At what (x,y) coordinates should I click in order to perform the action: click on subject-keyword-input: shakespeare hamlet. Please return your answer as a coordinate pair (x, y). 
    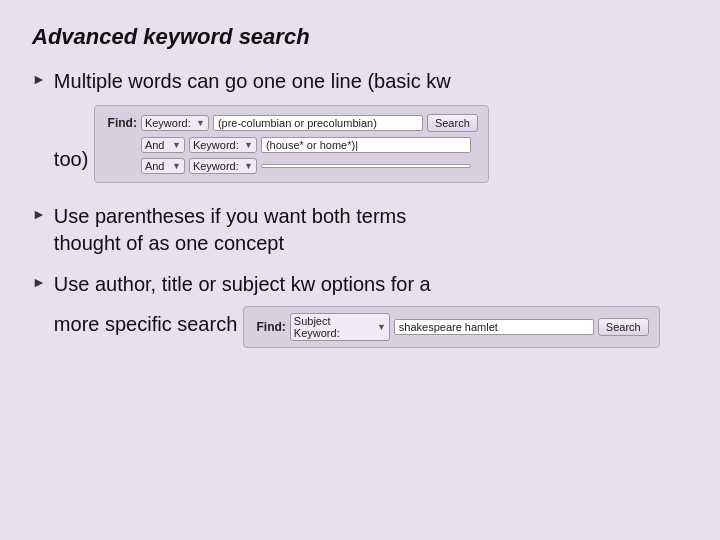
    Looking at the image, I should click on (494, 327).